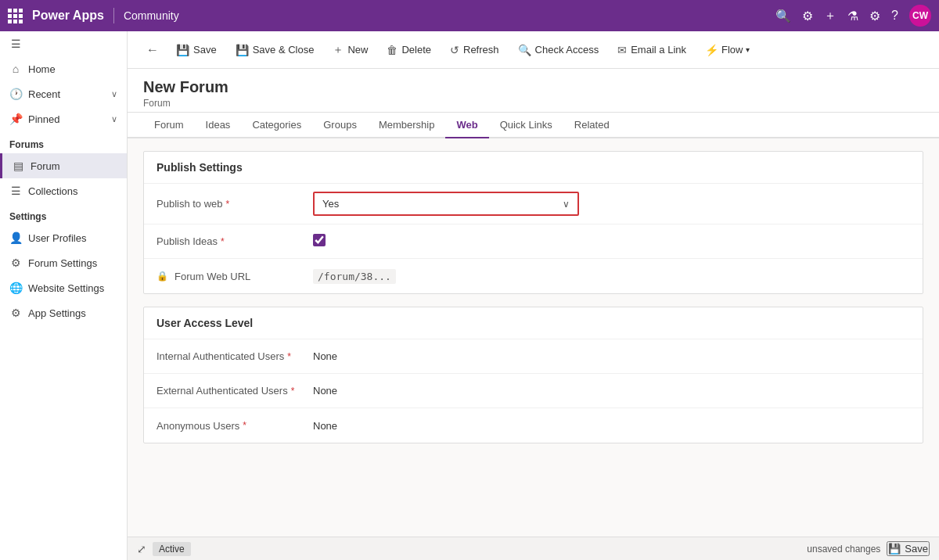 This screenshot has height=560, width=939. What do you see at coordinates (243, 50) in the screenshot?
I see `save-close-icon: 💾` at bounding box center [243, 50].